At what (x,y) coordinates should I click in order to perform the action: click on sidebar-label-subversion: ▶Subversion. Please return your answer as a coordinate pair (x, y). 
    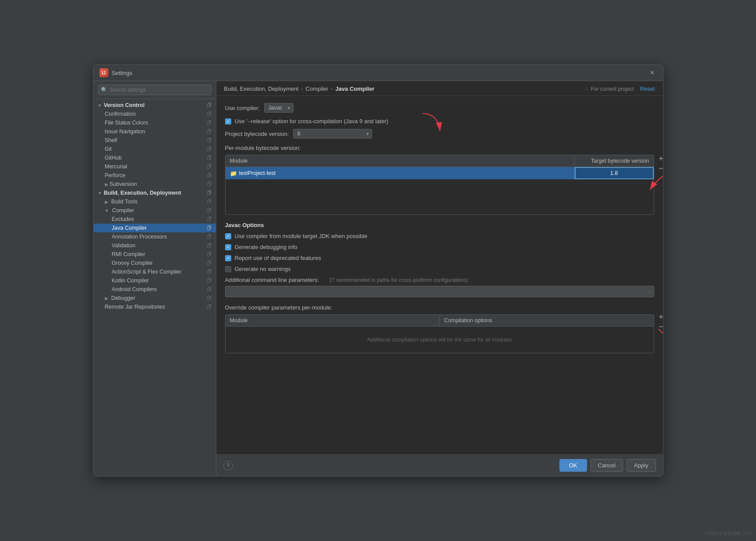
    Looking at the image, I should click on (118, 184).